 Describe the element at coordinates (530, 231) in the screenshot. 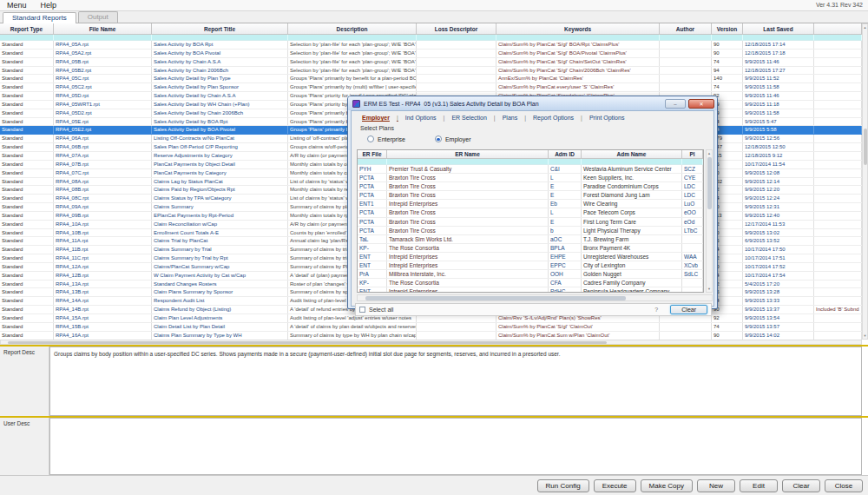

I see `table-row: PCTABraxton Tire CrossbLight Physical Th…` at that location.